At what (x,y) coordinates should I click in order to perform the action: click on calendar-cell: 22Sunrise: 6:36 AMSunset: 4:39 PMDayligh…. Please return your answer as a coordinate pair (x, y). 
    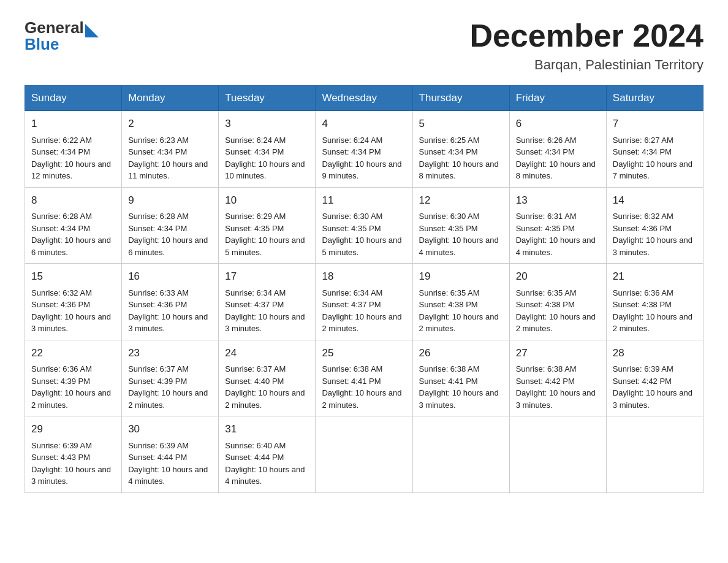
    Looking at the image, I should click on (74, 378).